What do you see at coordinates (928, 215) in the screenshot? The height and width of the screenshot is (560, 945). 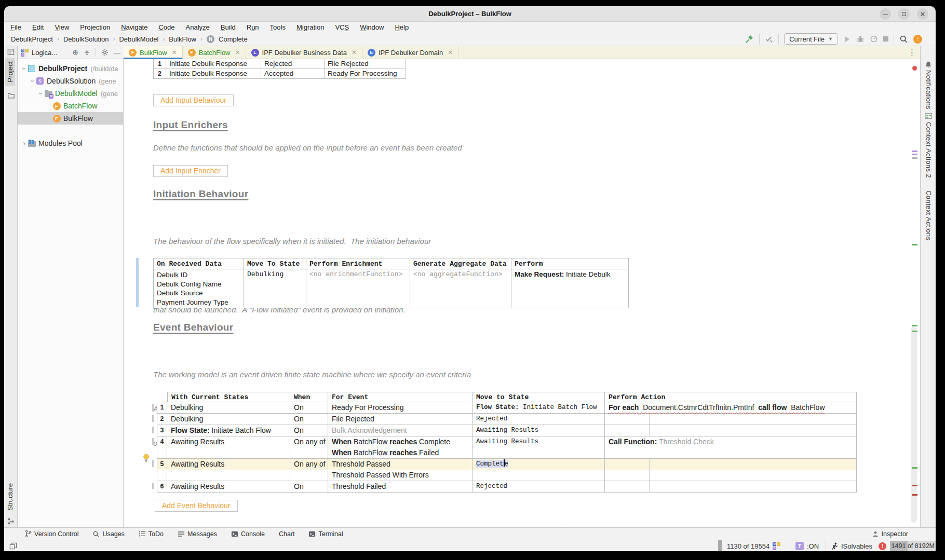 I see `tool-window-button-context-actions: Context Actions` at bounding box center [928, 215].